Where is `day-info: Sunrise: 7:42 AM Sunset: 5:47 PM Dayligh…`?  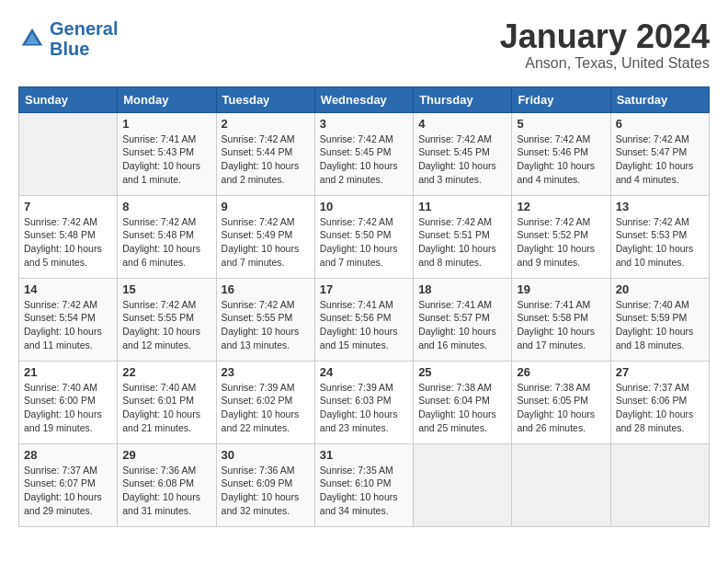 day-info: Sunrise: 7:42 AM Sunset: 5:47 PM Dayligh… is located at coordinates (660, 160).